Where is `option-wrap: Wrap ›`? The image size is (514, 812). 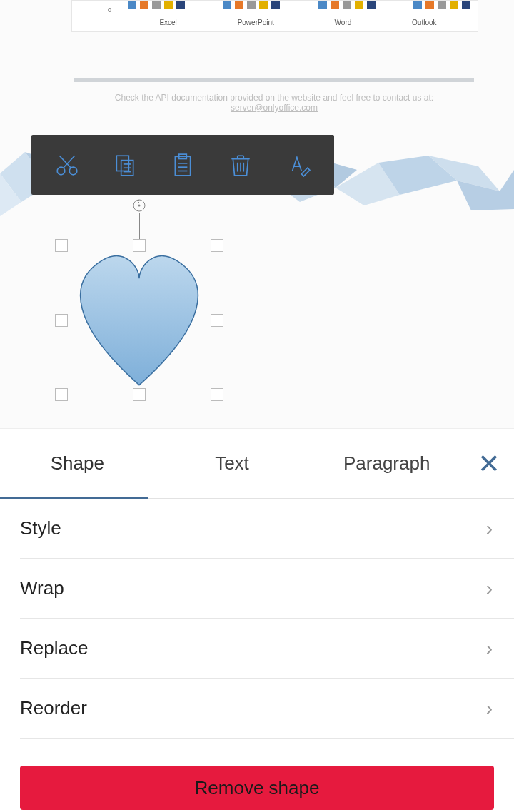 option-wrap: Wrap › is located at coordinates (267, 589).